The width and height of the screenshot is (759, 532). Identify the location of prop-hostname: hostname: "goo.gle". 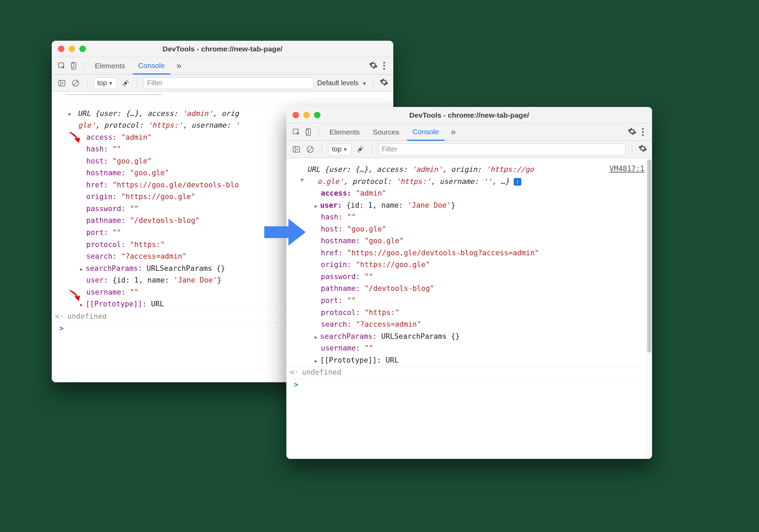
(469, 241).